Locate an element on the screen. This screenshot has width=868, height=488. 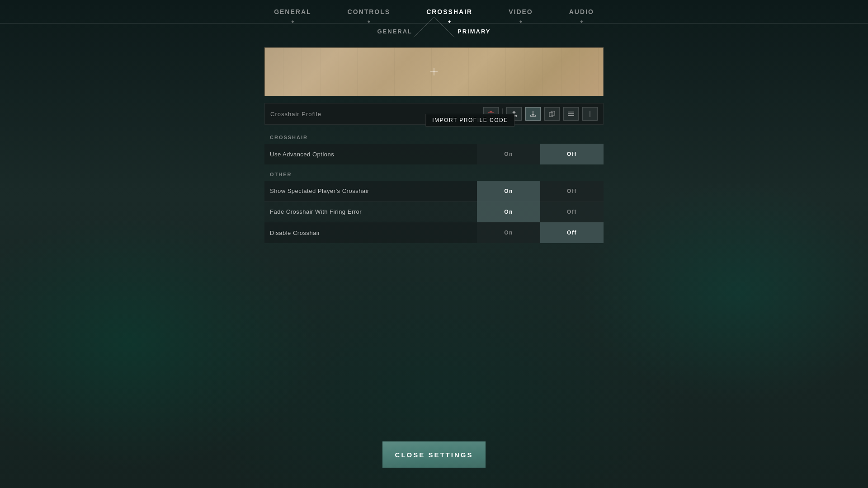
sub-tabs: GENERAL PRIMARY is located at coordinates (434, 32).